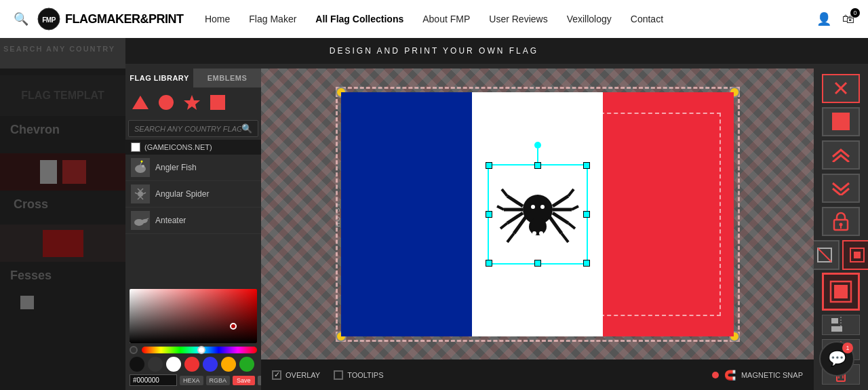  Describe the element at coordinates (188, 129) in the screenshot. I see `emblem-search-input` at that location.